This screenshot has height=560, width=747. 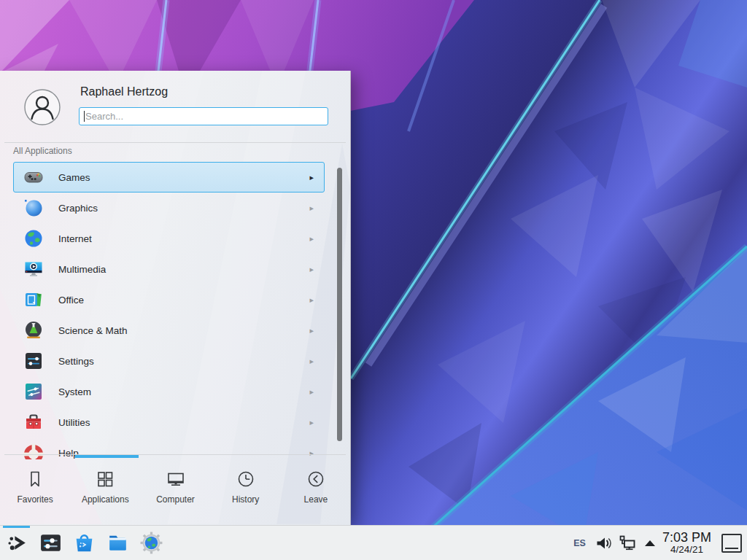 I want to click on konqueror-icon, so click(x=152, y=542).